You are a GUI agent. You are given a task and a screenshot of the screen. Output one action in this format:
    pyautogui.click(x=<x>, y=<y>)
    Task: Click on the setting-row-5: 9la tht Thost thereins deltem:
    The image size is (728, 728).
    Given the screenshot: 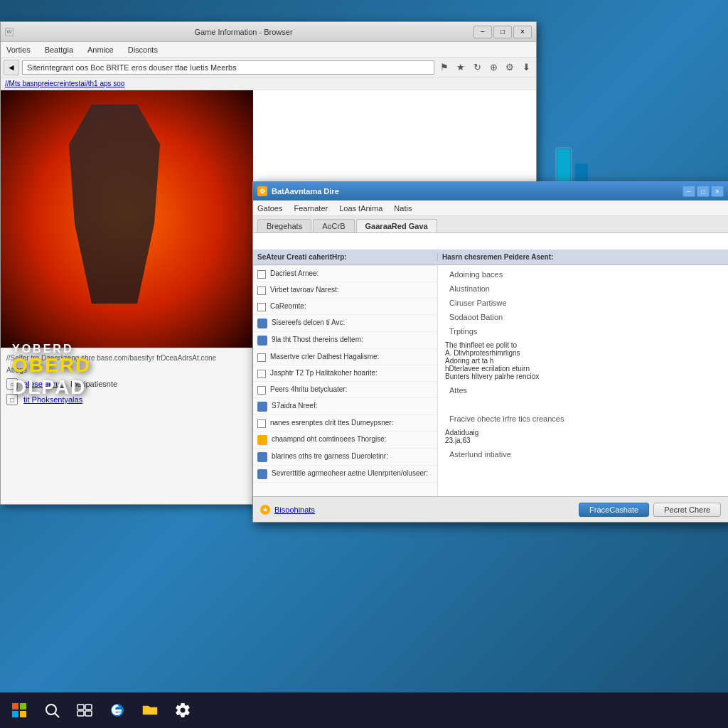 What is the action you would take?
    pyautogui.click(x=346, y=341)
    